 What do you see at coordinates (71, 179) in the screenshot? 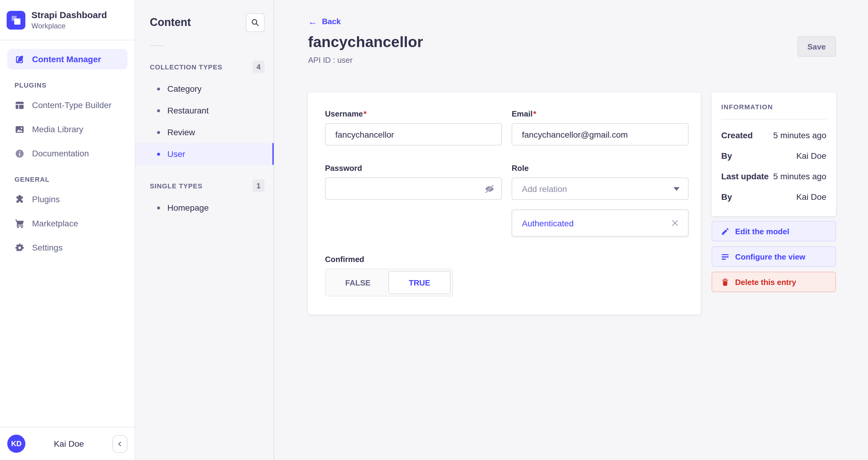
I see `nav-section-general-title: GENERAL` at bounding box center [71, 179].